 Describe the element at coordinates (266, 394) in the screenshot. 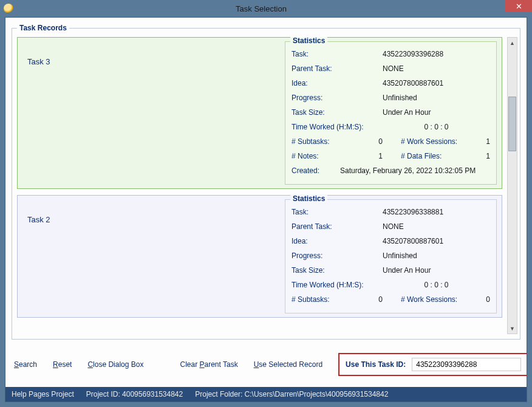

I see `statusbar: Help Pages Project Project ID: 400956931…` at that location.